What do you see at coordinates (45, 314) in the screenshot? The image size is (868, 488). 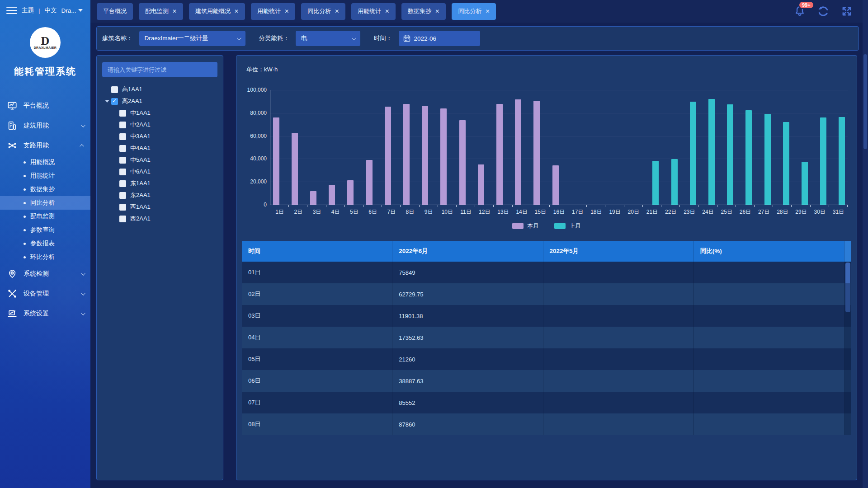 I see `sidebar-item-6: 系统设置` at bounding box center [45, 314].